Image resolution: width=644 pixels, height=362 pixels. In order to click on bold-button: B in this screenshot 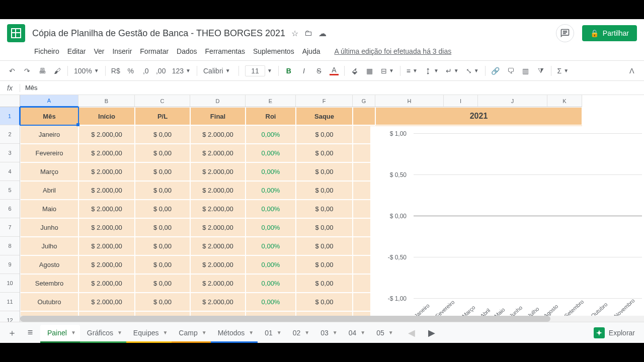, I will do `click(289, 71)`.